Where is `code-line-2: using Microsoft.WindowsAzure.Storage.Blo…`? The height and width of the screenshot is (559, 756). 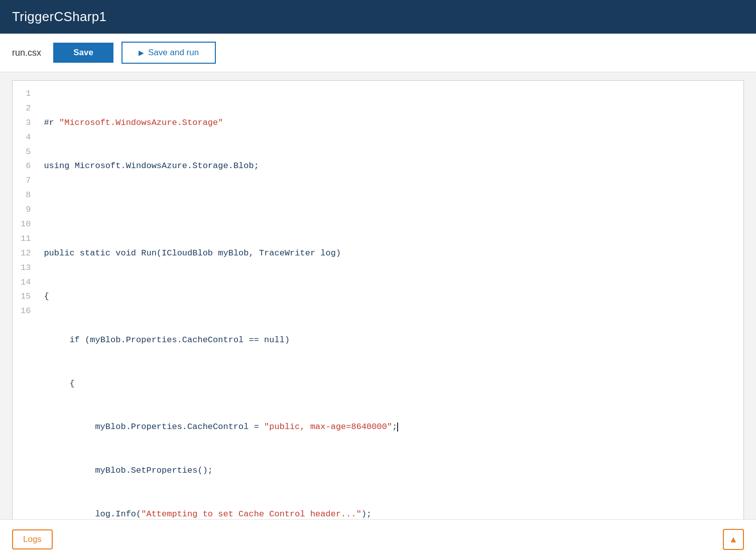
code-line-2: using Microsoft.WindowsAzure.Storage.Blo… is located at coordinates (390, 167).